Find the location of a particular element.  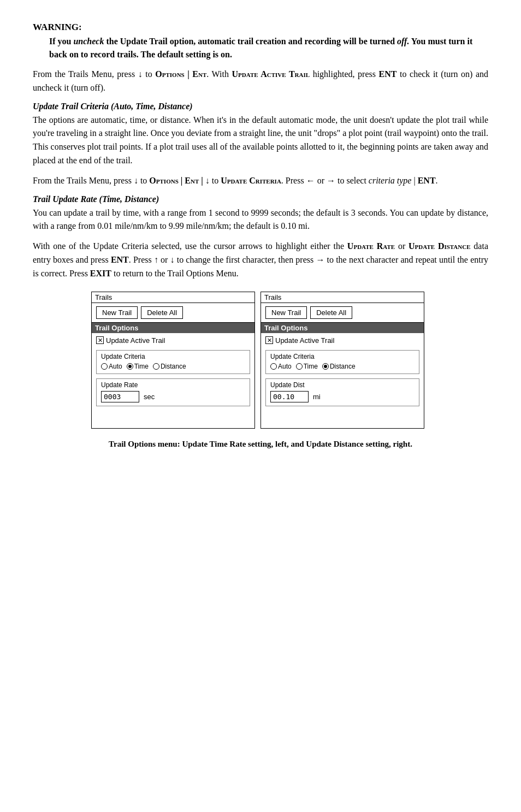

right-criteria-group: Update Criteria Auto Time Distance is located at coordinates (342, 362).